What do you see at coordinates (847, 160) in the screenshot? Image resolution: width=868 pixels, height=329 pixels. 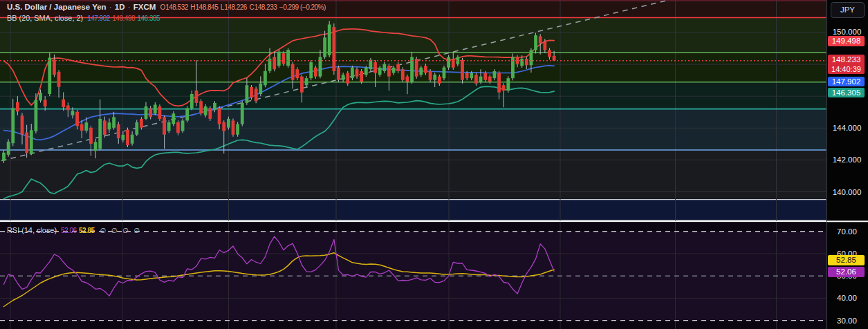 I see `price-scale-label: 142.000` at bounding box center [847, 160].